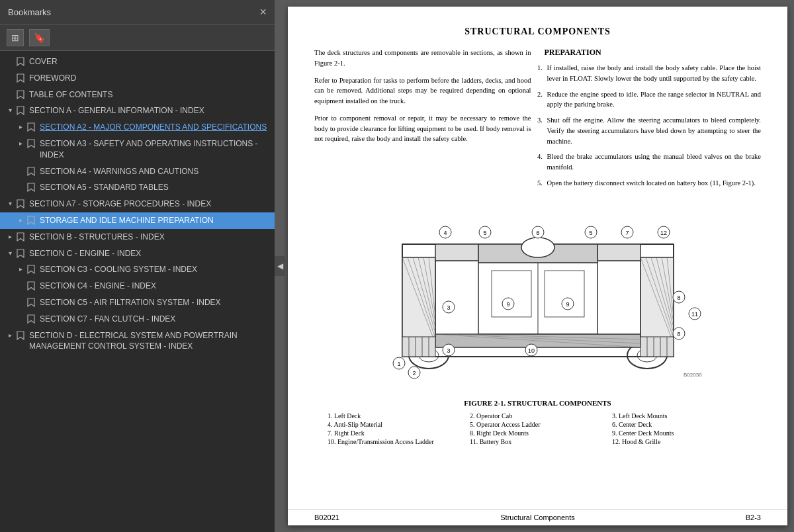  Describe the element at coordinates (138, 150) in the screenshot. I see `bookmark-item-section-a3: SECTION A3 - SAFETY AND OPERATING INSTRU…` at that location.